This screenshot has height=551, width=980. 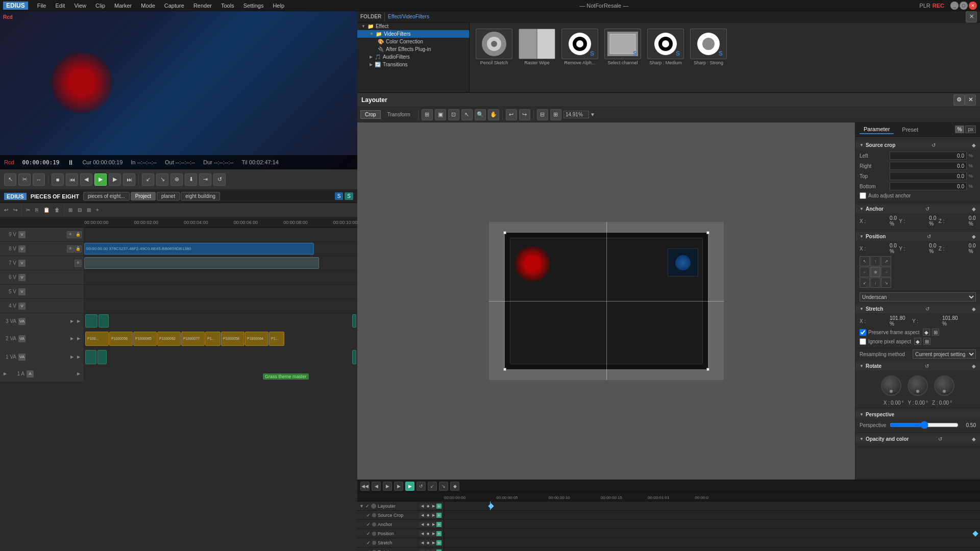 I want to click on effect-sharp-strong: S Sharp : Strong, so click(x=708, y=47).